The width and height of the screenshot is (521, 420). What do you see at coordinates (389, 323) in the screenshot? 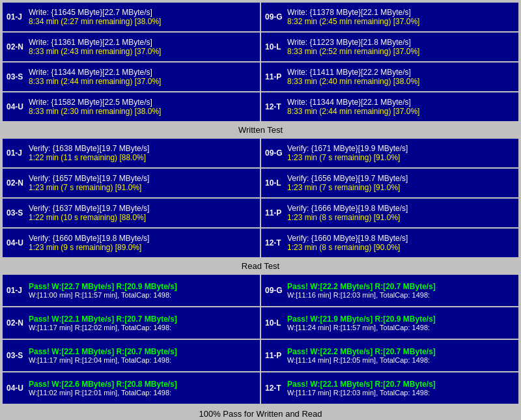
I see `read-cell-10-l: 10-L Pass! W:[21.9 MByte/s] R:[20.9 MByt…` at bounding box center [389, 323].